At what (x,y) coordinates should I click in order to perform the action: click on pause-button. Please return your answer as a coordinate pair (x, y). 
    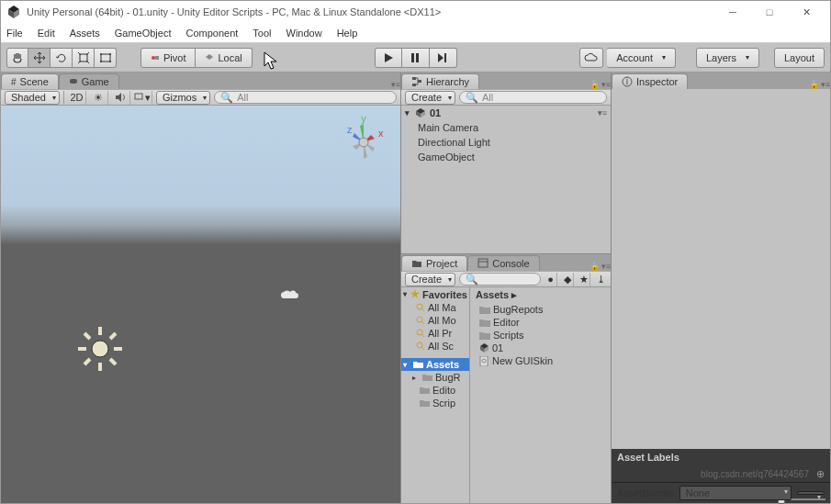
    Looking at the image, I should click on (416, 58).